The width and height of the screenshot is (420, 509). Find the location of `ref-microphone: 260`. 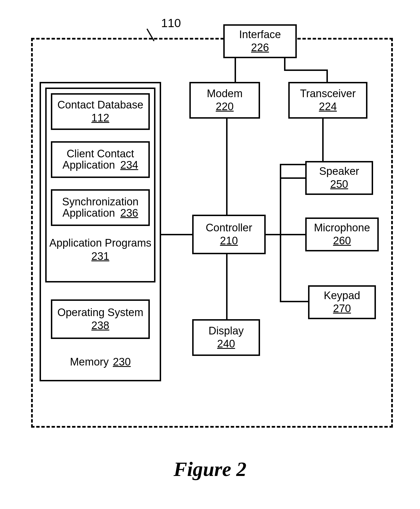

ref-microphone: 260 is located at coordinates (342, 241).